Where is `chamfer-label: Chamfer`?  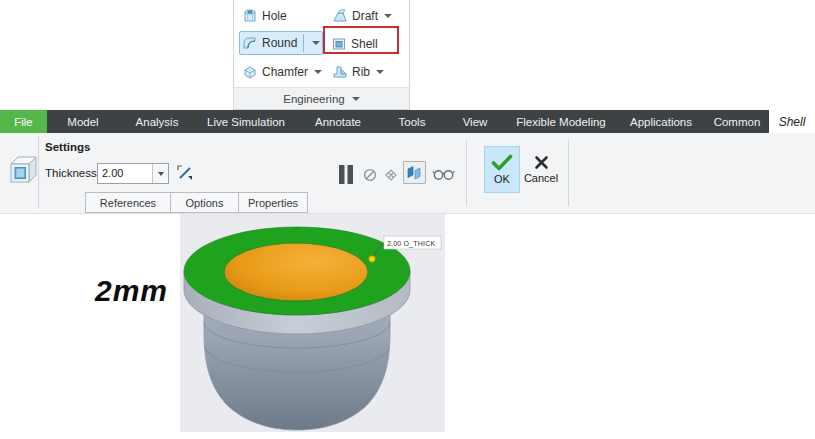
chamfer-label: Chamfer is located at coordinates (285, 72).